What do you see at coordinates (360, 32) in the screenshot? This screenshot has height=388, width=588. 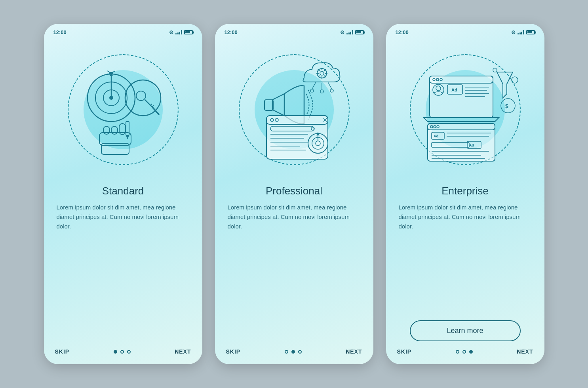 I see `battery-icon-pro` at bounding box center [360, 32].